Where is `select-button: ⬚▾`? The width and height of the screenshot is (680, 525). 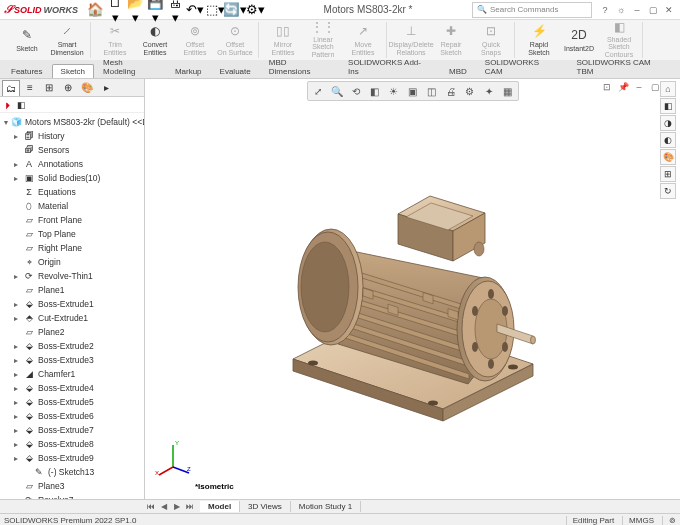 select-button: ⬚▾ is located at coordinates (215, 10).